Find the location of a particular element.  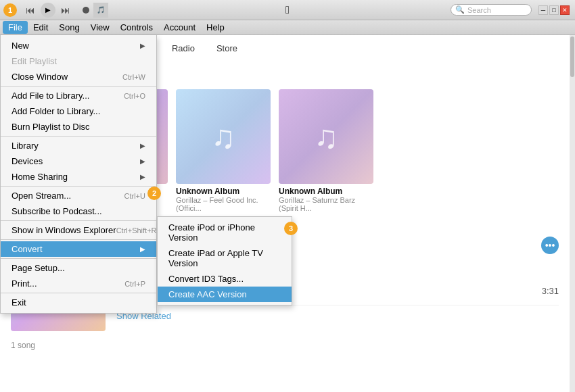

convert-arrow-icon: ▶ is located at coordinates (143, 249).